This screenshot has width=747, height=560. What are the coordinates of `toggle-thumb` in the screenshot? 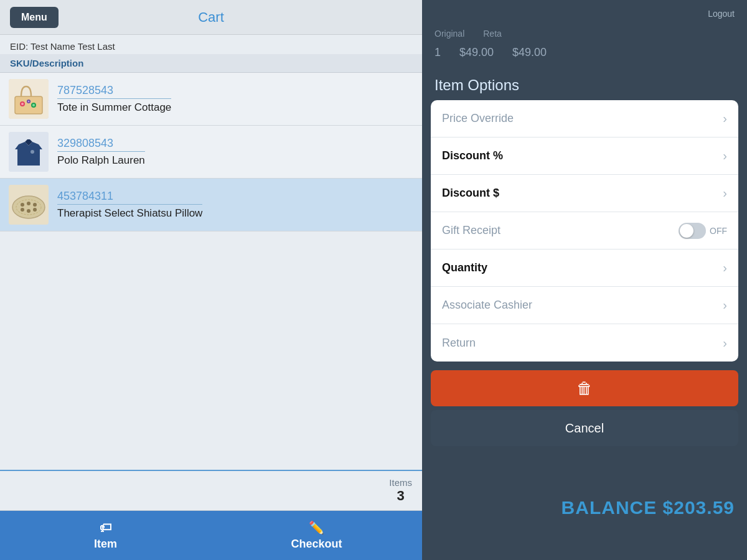 It's located at (687, 231).